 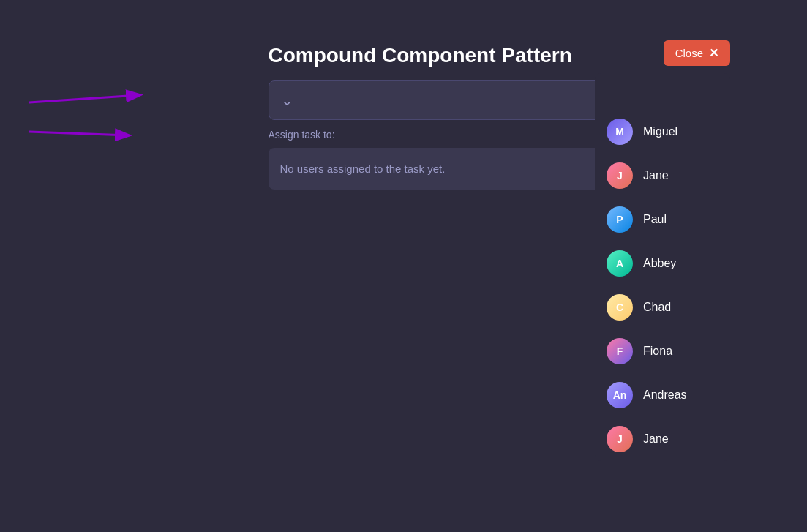 I want to click on avatar: C, so click(x=620, y=307).